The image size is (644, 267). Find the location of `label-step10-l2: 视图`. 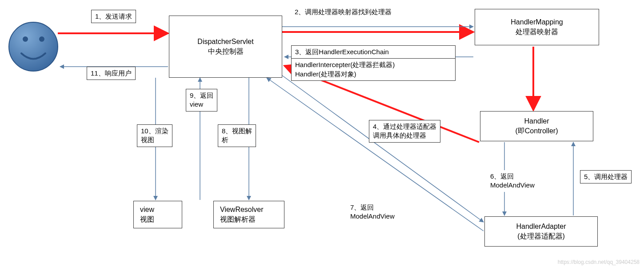

label-step10-l2: 视图 is located at coordinates (155, 140).